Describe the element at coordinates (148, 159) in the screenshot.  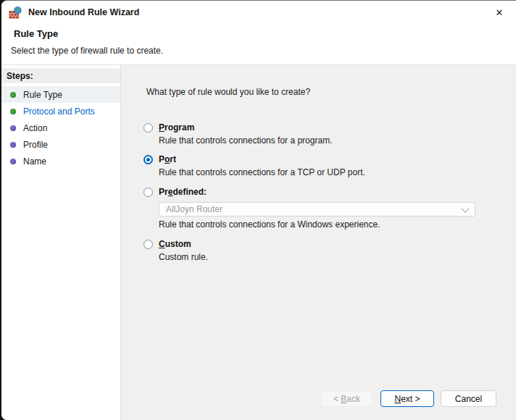
I see `radio-port` at that location.